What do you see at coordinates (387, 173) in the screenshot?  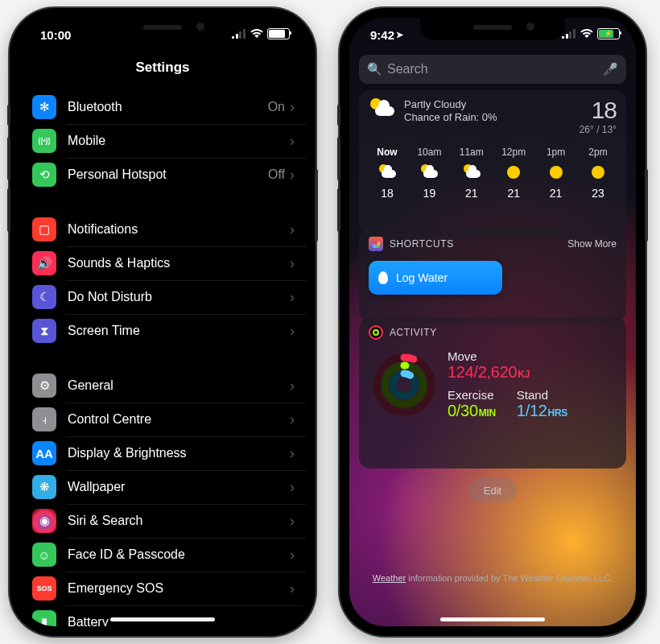 I see `hour-cell: Now18` at bounding box center [387, 173].